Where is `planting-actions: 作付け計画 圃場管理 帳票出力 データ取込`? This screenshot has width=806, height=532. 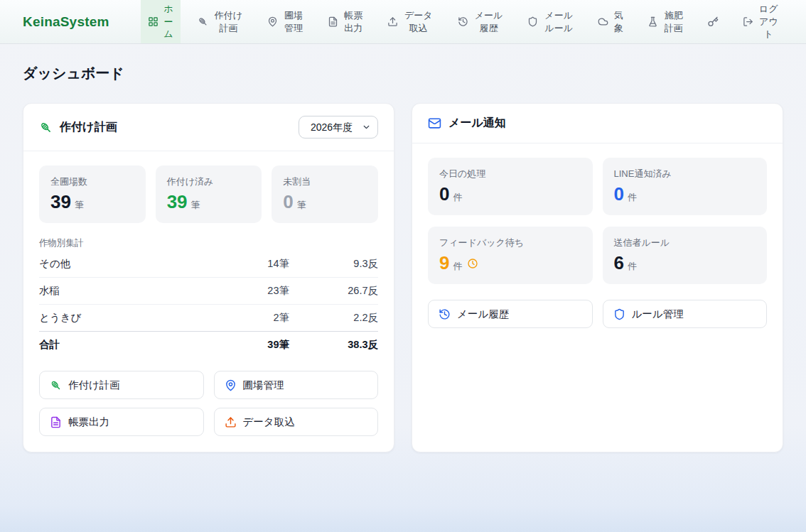
planting-actions: 作付け計画 圃場管理 帳票出力 データ取込 is located at coordinates (209, 403).